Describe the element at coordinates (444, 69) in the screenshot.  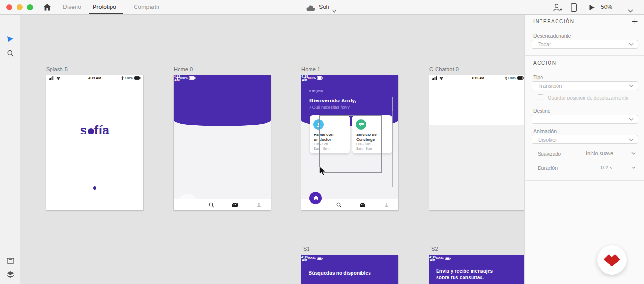
I see `artboard-title-chatbot0: C-Chatbot-0` at that location.